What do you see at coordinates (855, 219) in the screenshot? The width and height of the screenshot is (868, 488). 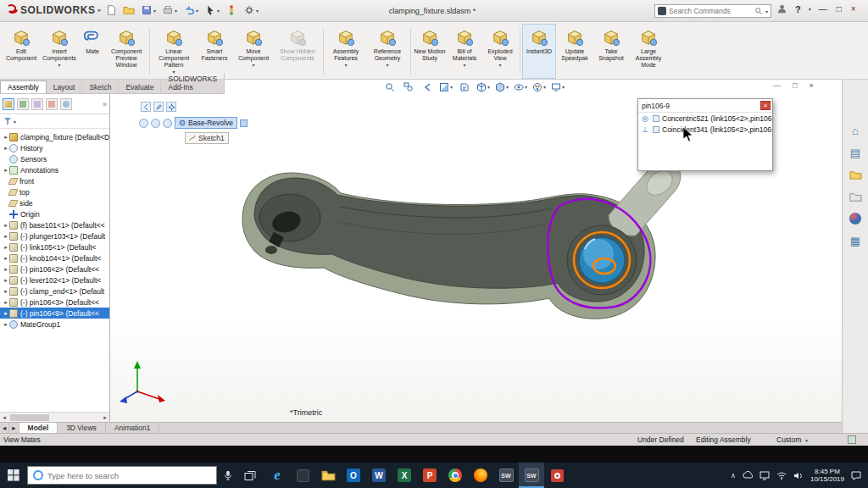 I see `appearances-scenes-tab` at bounding box center [855, 219].